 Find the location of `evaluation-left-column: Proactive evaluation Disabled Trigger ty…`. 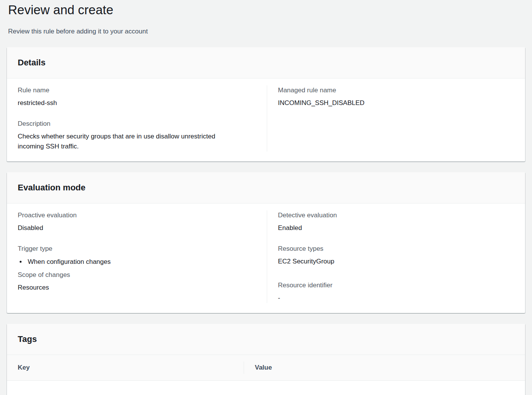

evaluation-left-column: Proactive evaluation Disabled Trigger ty… is located at coordinates (137, 257).